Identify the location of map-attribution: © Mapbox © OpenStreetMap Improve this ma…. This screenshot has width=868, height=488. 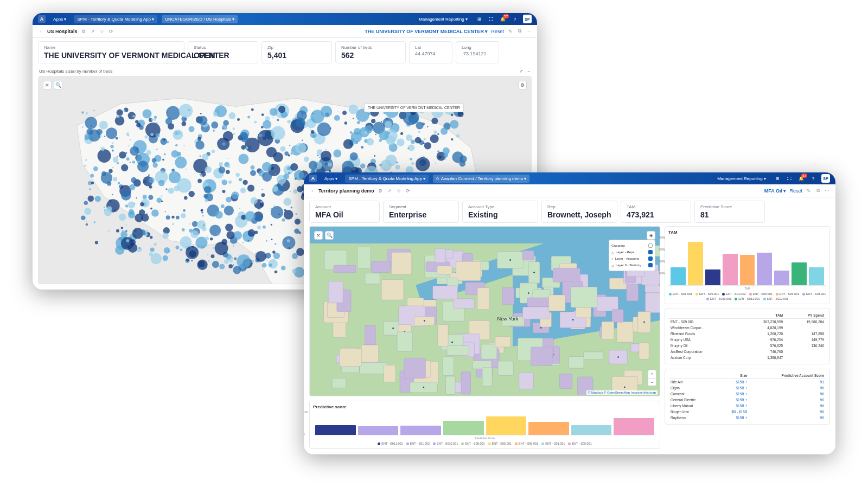
(622, 393).